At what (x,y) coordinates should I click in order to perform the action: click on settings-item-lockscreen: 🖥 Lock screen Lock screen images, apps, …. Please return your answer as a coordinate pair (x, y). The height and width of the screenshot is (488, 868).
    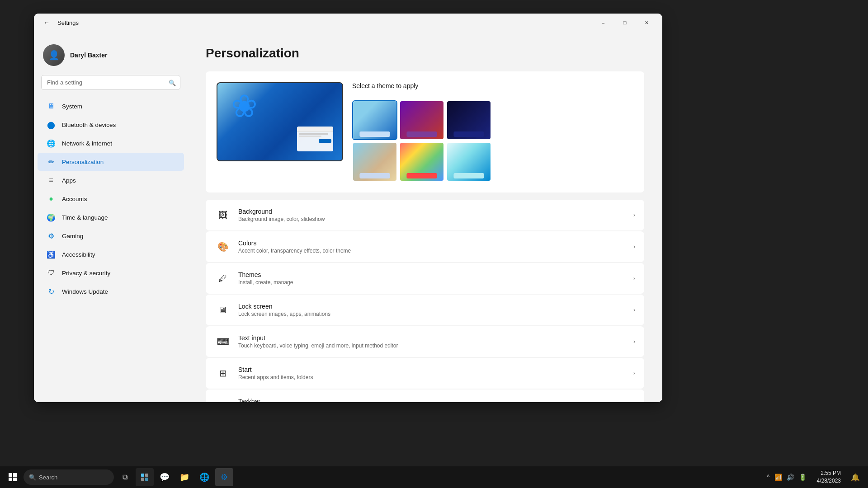
    Looking at the image, I should click on (425, 310).